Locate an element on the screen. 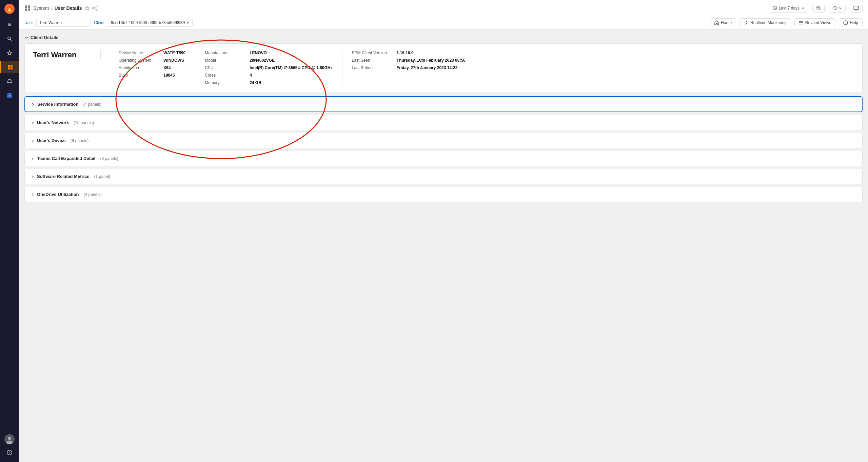  sidebar-item-help: ? is located at coordinates (9, 453).